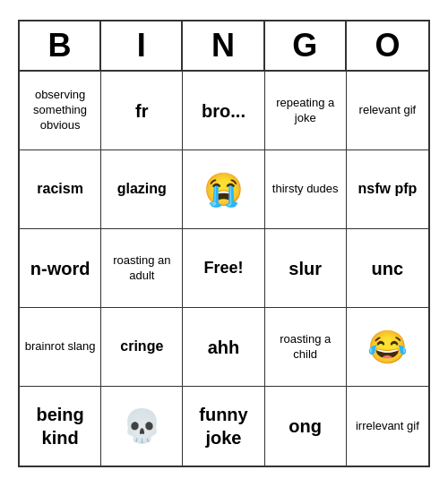 The width and height of the screenshot is (448, 487). What do you see at coordinates (61, 46) in the screenshot?
I see `header-letter-b: B` at bounding box center [61, 46].